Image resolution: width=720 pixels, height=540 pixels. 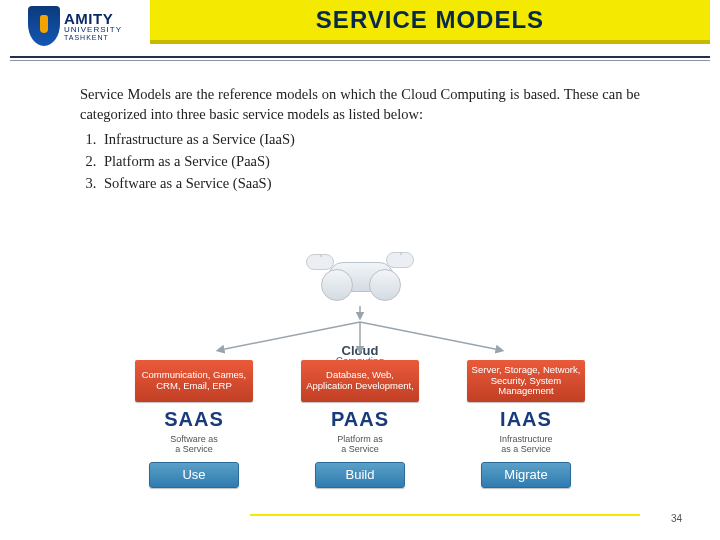 I want to click on action-badge: Build, so click(x=360, y=475).